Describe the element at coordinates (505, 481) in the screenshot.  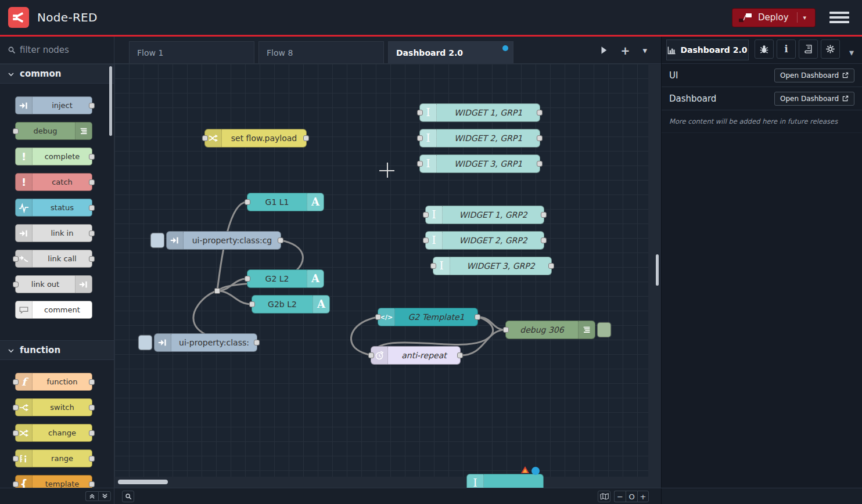
I see `flow-node: I` at that location.